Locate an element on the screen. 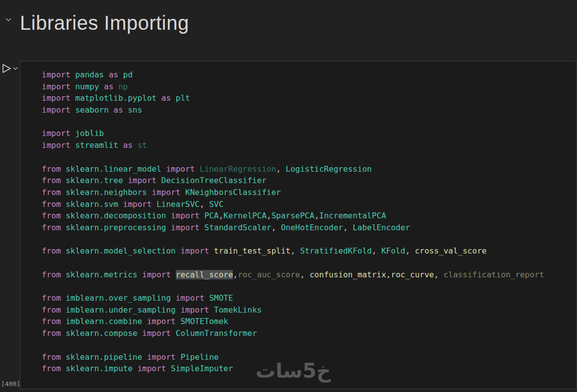 The image size is (577, 392). code-line: from sklearn.decomposition import PCA,Ke… is located at coordinates (309, 216).